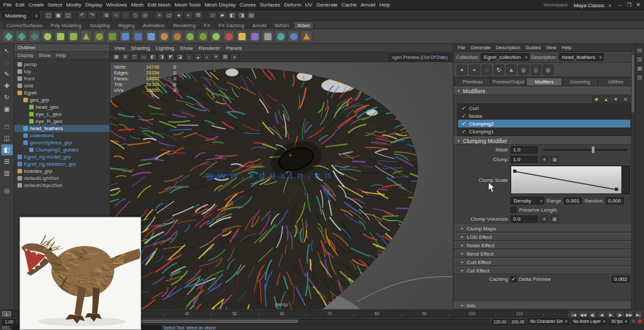 The image size is (644, 330). What do you see at coordinates (145, 16) in the screenshot?
I see `make-live-icon: ◎` at bounding box center [145, 16].